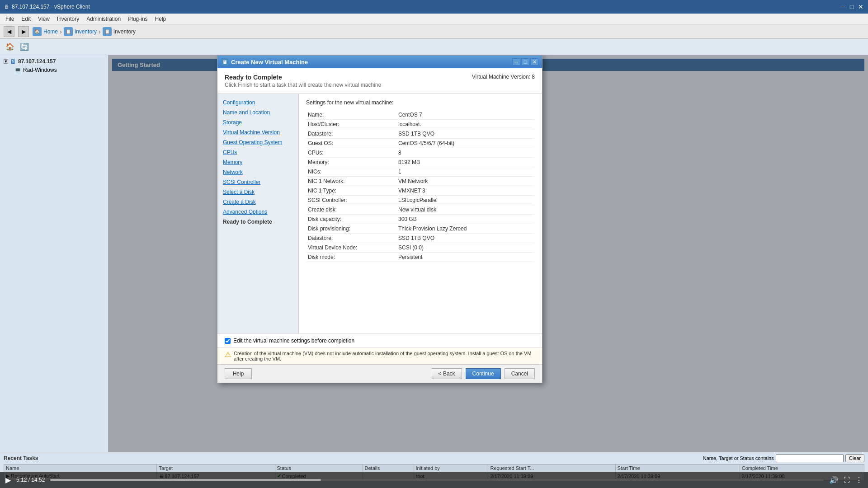 The height and width of the screenshot is (488, 868). What do you see at coordinates (258, 152) in the screenshot?
I see `wizard-nav-cpus: CPUs` at bounding box center [258, 152].